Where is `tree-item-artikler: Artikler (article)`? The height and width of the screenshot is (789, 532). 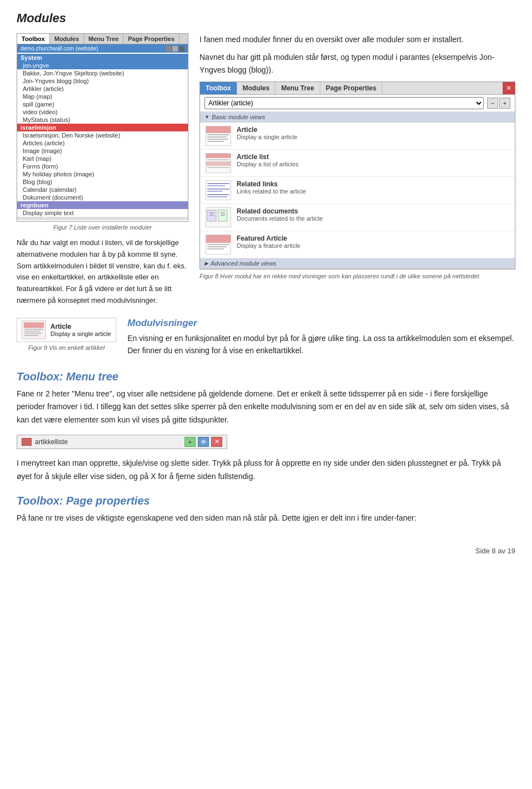 tree-item-artikler: Artikler (article) is located at coordinates (103, 89).